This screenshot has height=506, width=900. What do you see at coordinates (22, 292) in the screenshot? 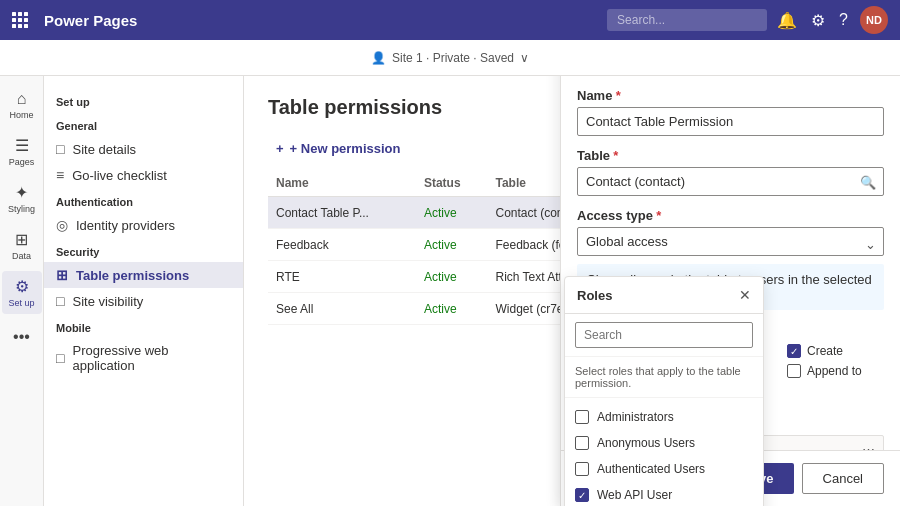
I see `sidebar-icon-setup: ⚙ Set up` at bounding box center [22, 292].